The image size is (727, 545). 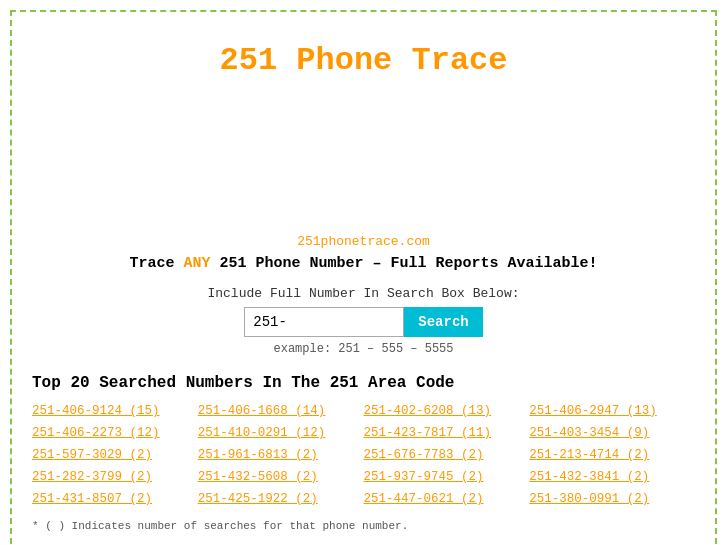 What do you see at coordinates (447, 477) in the screenshot?
I see `list-item: 251-937-9745 (2)` at bounding box center [447, 477].